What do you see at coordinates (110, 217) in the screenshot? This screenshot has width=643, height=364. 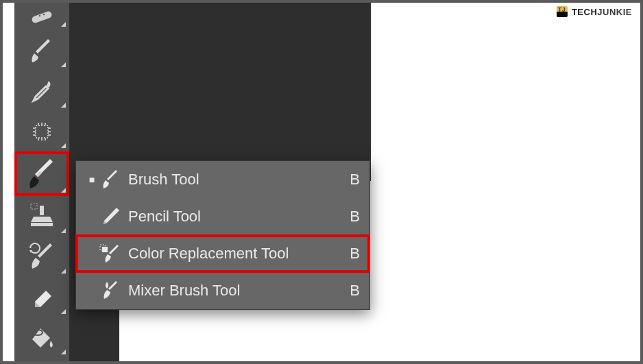 I see `pencil-icon` at bounding box center [110, 217].